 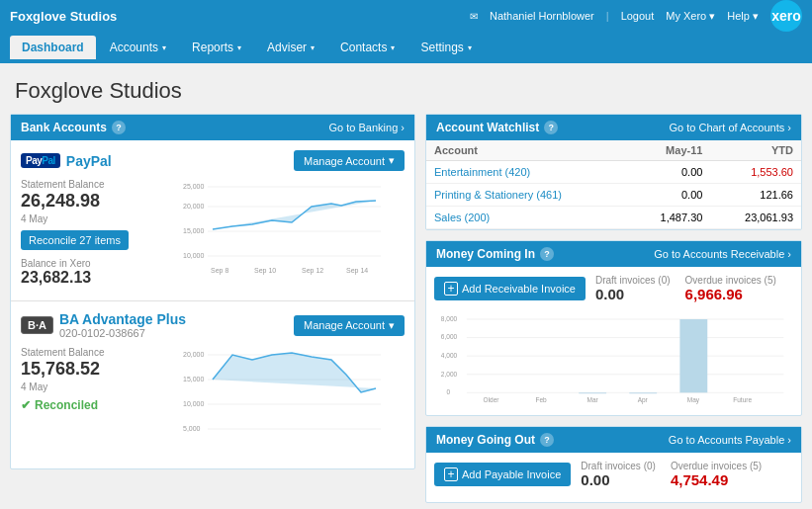 I want to click on paypal-bank-info: Statement Balance 26,248.98 4 May Reconc…, so click(x=85, y=233).